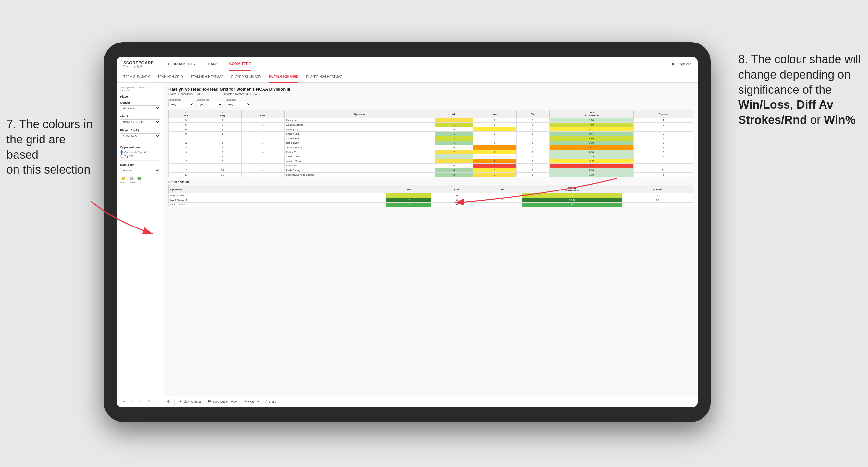 Image resolution: width=868 pixels, height=467 pixels. What do you see at coordinates (431, 144) in the screenshot?
I see `h2h-table: #Div #Reg #Conf Opponent Win Loss Tie Di…` at bounding box center [431, 144].